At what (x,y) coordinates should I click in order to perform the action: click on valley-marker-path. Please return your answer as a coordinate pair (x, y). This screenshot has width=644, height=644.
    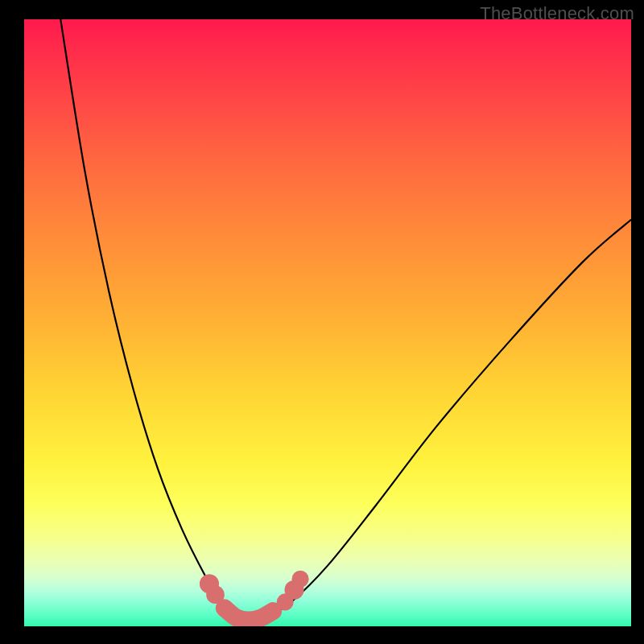
    Looking at the image, I should click on (249, 613).